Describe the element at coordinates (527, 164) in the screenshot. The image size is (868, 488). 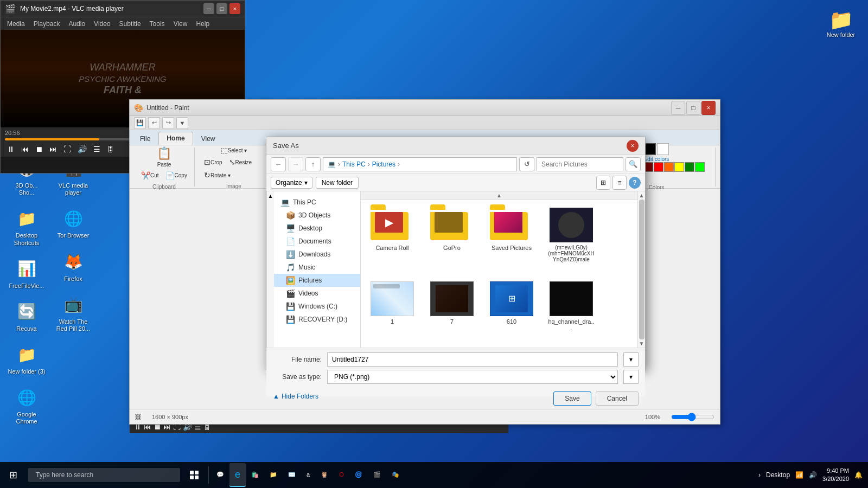
I see `saveas-refresh-button: ↺` at that location.